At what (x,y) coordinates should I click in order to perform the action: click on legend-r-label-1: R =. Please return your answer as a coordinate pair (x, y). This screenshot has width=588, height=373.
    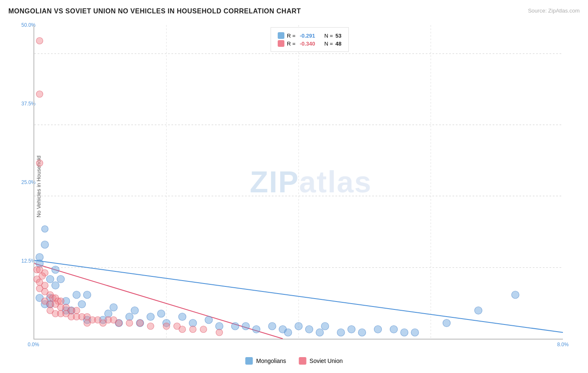
    Looking at the image, I should click on (291, 36).